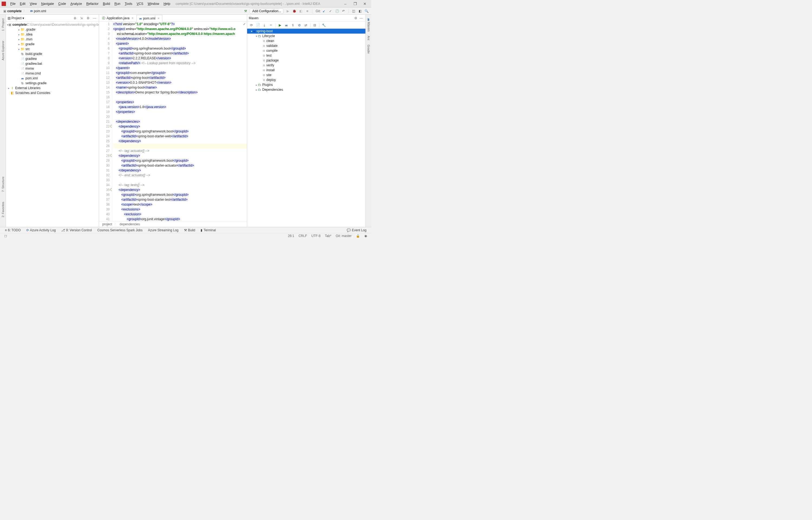  What do you see at coordinates (355, 4) in the screenshot?
I see `maximize-button: ❐` at bounding box center [355, 4].